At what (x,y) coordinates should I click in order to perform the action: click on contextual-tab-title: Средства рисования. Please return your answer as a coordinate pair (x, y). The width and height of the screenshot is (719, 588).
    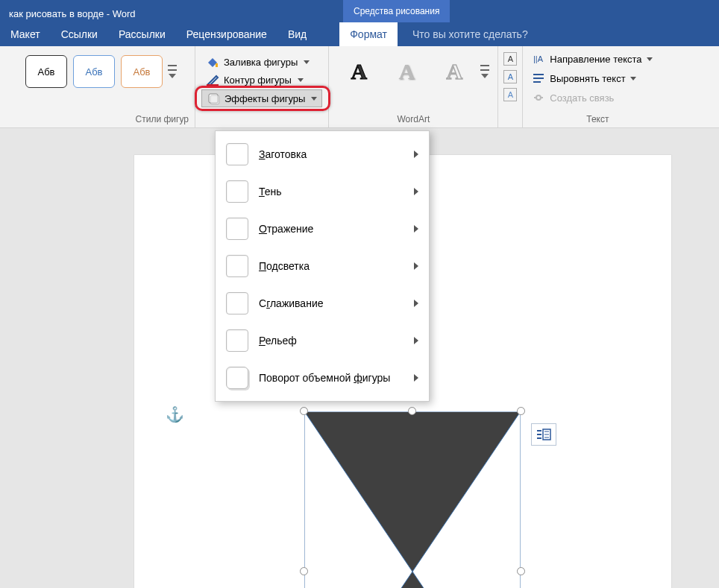
    Looking at the image, I should click on (397, 11).